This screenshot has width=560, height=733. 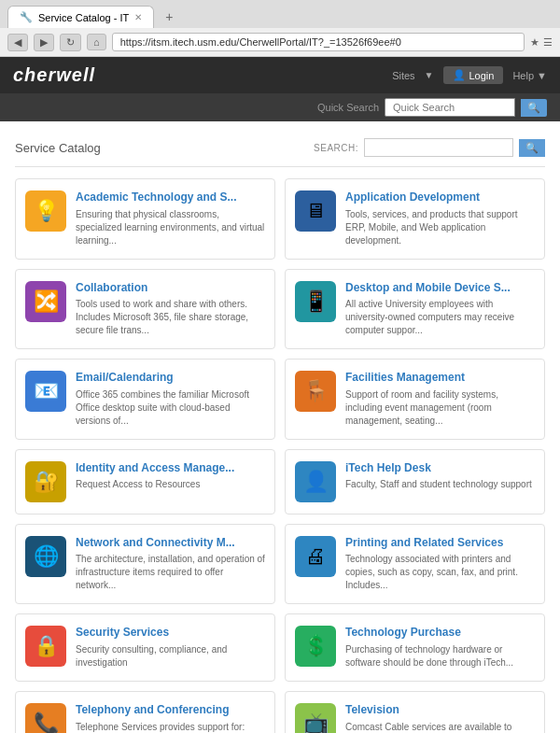 What do you see at coordinates (170, 564) in the screenshot?
I see `card-text: Network and Connectivity M... The archit…` at bounding box center [170, 564].